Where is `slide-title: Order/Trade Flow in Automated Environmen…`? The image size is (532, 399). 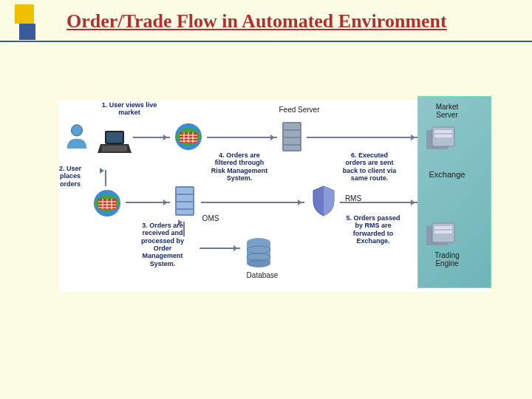 slide-title: Order/Trade Flow in Automated Environmen… is located at coordinates (257, 21).